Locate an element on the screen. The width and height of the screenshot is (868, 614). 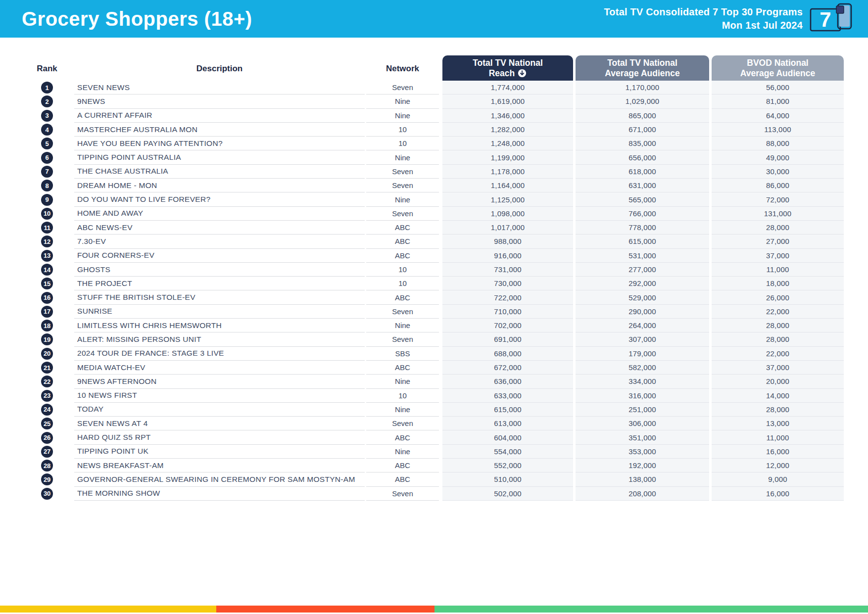
avg-audience-value: 277,000 is located at coordinates (642, 270).